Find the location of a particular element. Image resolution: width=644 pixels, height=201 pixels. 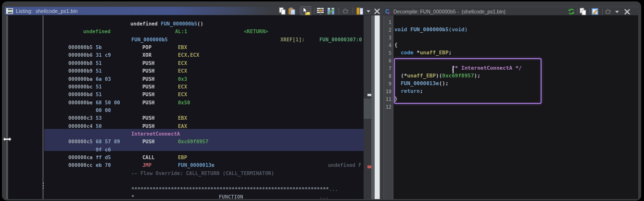

listing-row: 000000b951PUSHECX is located at coordinates (204, 72).